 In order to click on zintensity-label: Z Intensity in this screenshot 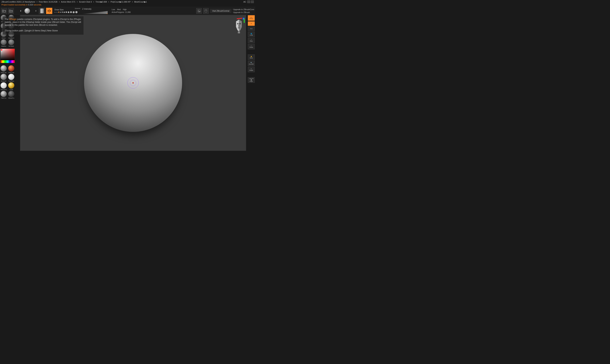, I will do `click(95, 9)`.